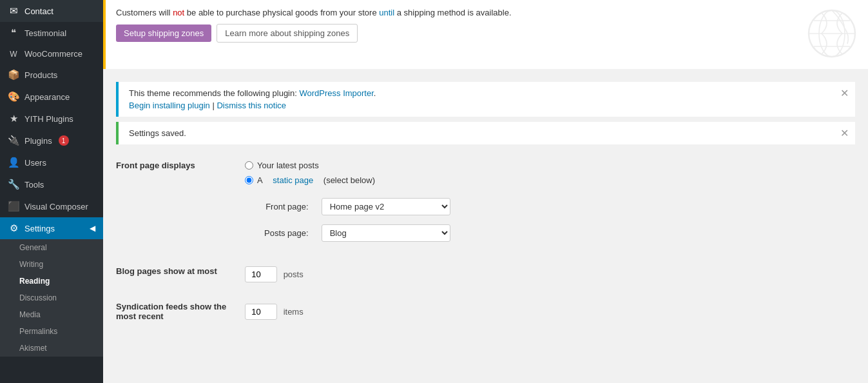 The image size is (868, 383). Describe the element at coordinates (52, 33) in the screenshot. I see `sidebar-item-testimonial: ❝ Testimonial` at that location.